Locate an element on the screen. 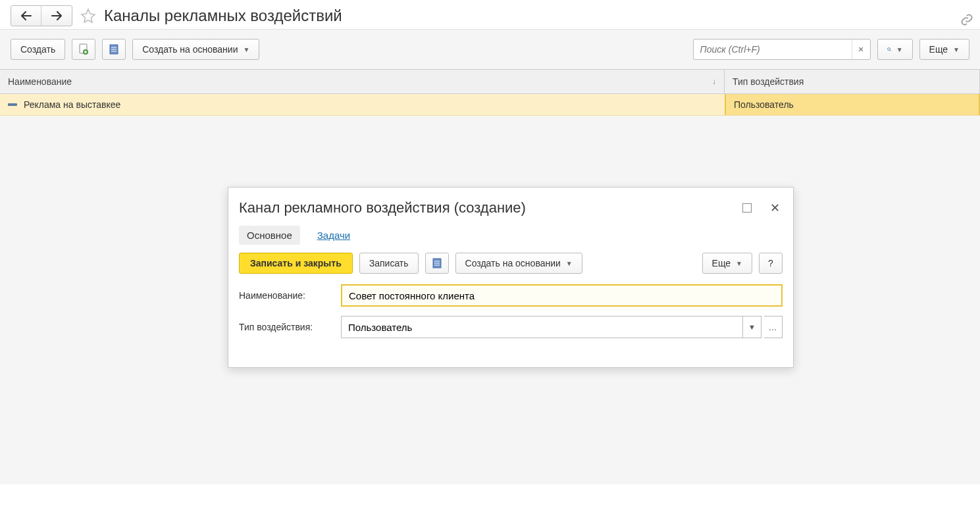 The width and height of the screenshot is (980, 506). favorite-star-icon is located at coordinates (88, 16).